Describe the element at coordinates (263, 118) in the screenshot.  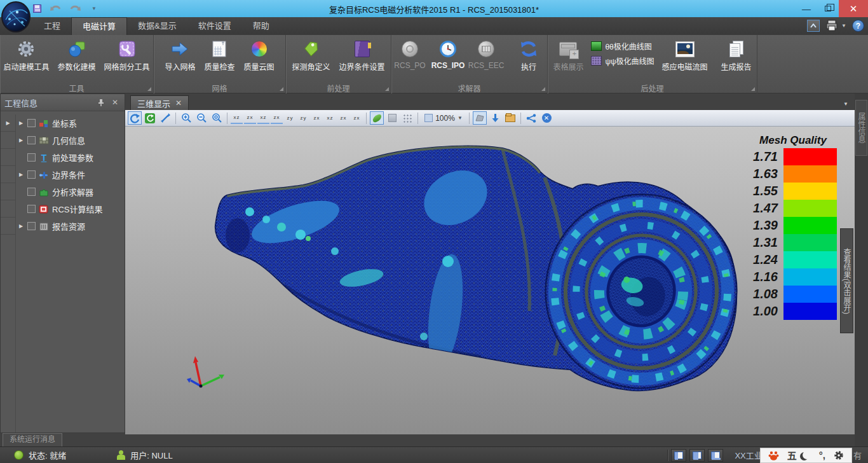
I see `view-xz2-button: xz` at that location.